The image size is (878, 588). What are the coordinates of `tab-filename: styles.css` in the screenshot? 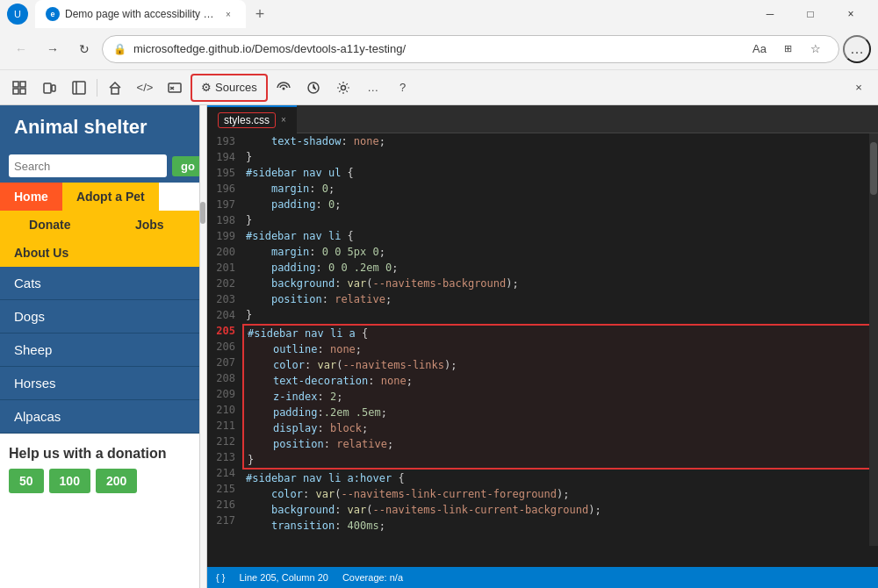 It's located at (247, 120).